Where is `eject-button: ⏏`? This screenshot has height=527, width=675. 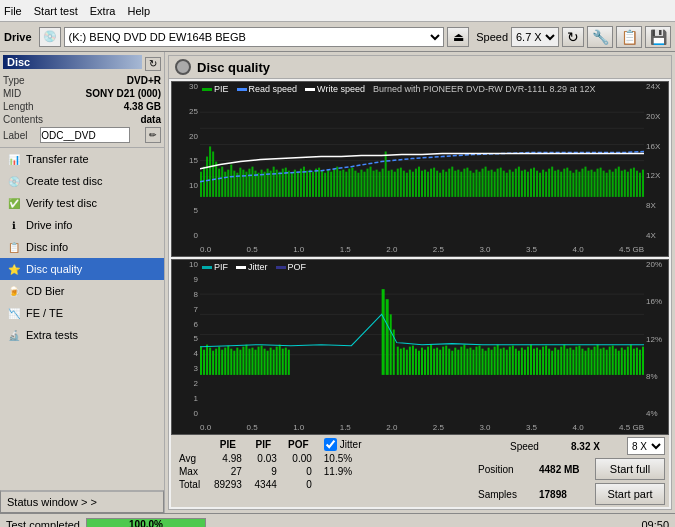 eject-button: ⏏ is located at coordinates (458, 37).